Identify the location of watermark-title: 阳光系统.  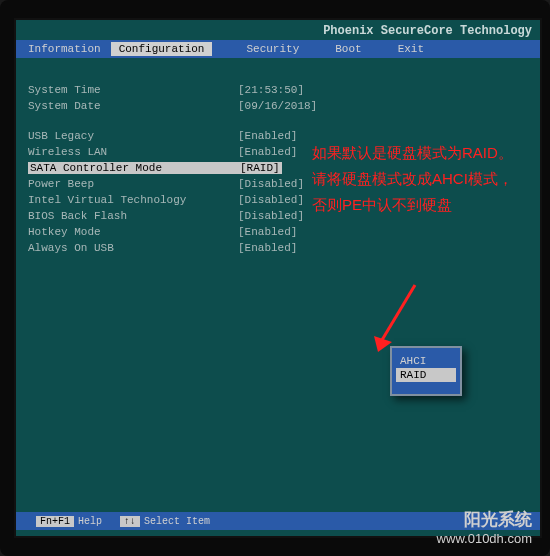
(484, 520).